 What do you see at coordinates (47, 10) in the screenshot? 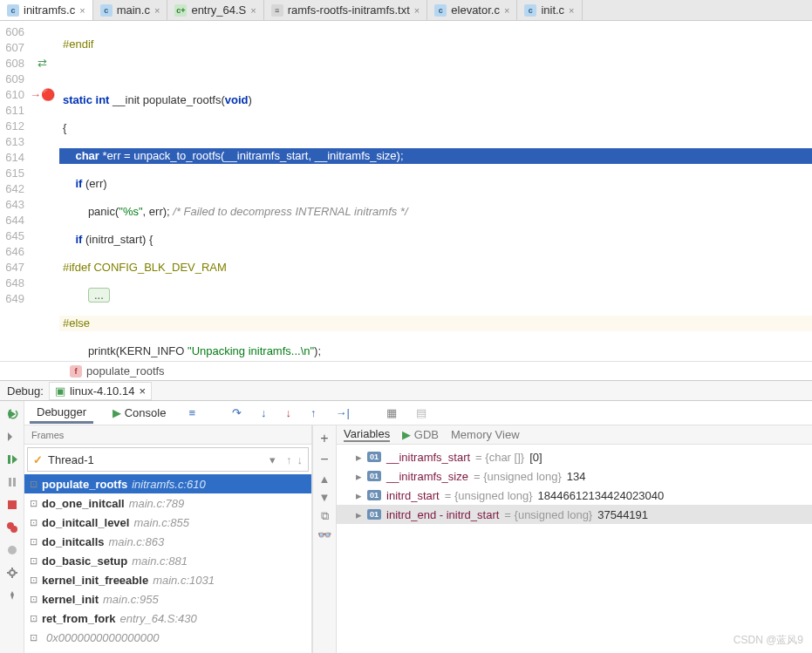
I see `file-tab-initramfs: c initramfs.c ×` at bounding box center [47, 10].